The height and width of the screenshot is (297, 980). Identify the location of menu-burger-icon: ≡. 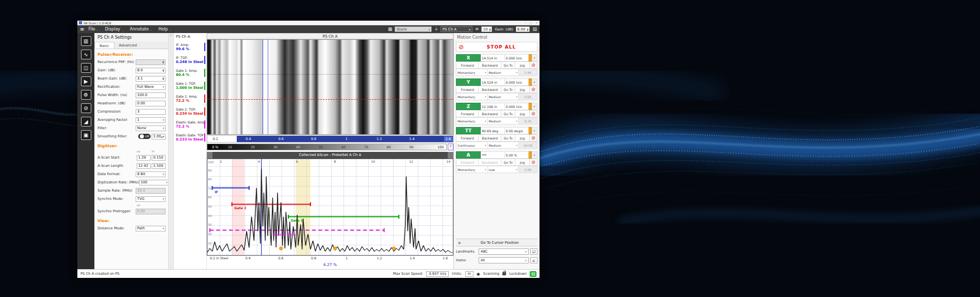
(82, 29).